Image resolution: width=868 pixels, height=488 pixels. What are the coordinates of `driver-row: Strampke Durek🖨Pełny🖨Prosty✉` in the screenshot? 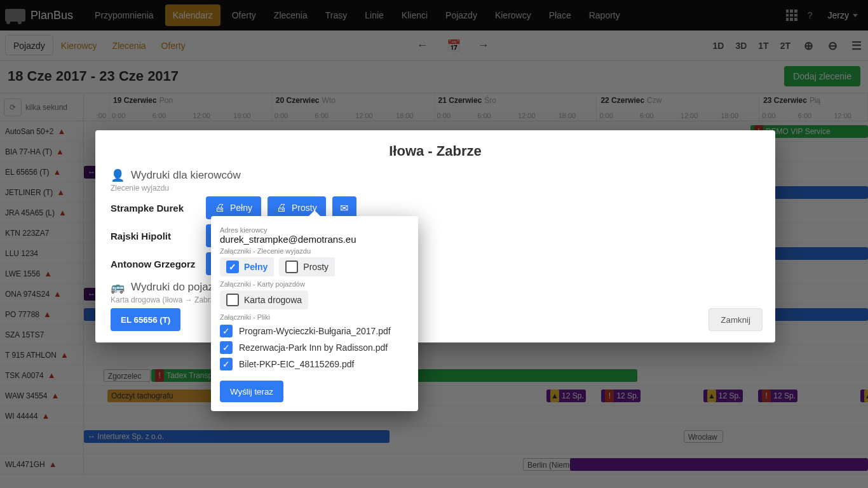 It's located at (435, 208).